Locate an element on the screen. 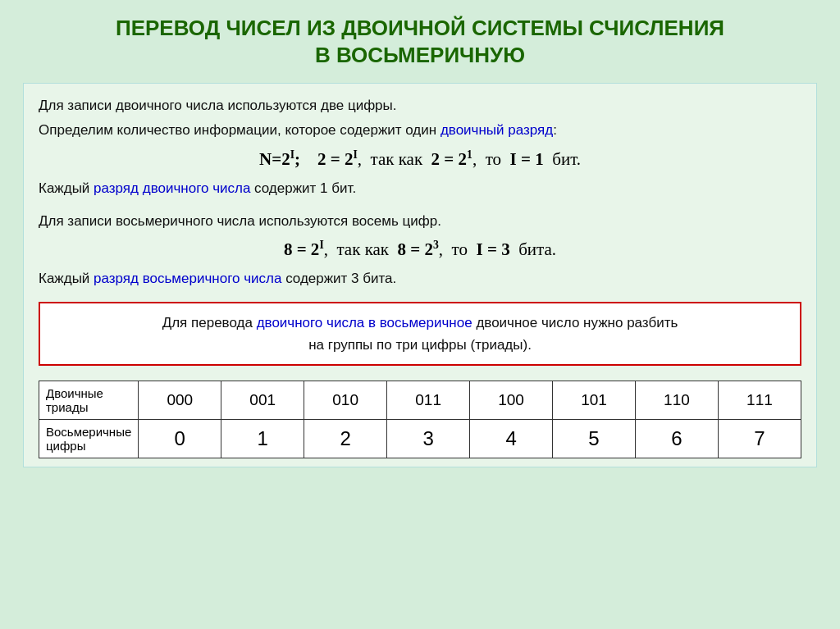 The image size is (840, 629). formula2-row: 8 = 2I, так как 8 = 23, то I = 3 бита. is located at coordinates (420, 249).